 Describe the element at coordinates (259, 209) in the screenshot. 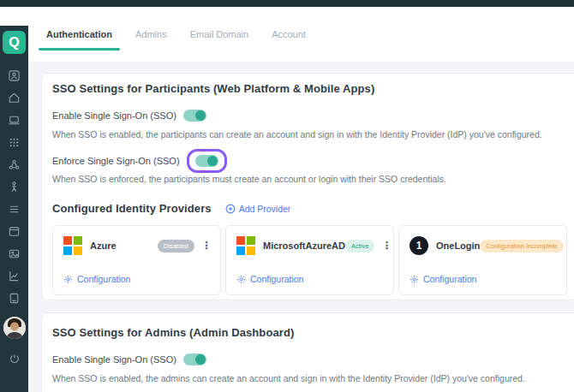

I see `add-provider-button: Add Provider` at that location.